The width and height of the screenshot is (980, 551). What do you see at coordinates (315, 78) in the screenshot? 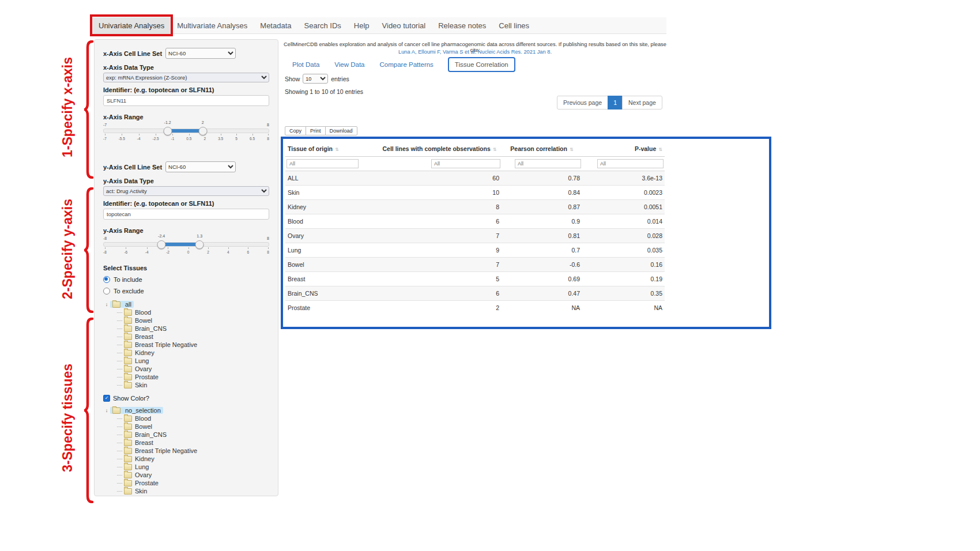
I see `show-entries-select: 10` at bounding box center [315, 78].